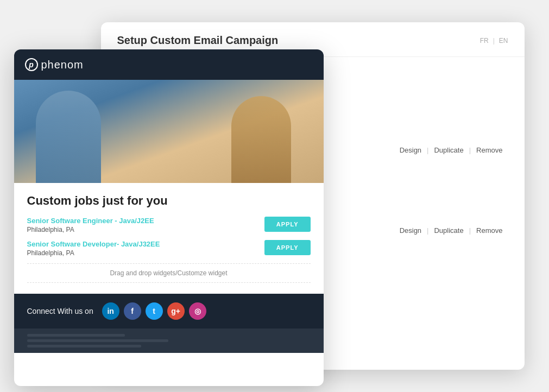 This screenshot has height=392, width=549. Describe the element at coordinates (288, 248) in the screenshot. I see `apply-btn-2: APPLY` at that location.